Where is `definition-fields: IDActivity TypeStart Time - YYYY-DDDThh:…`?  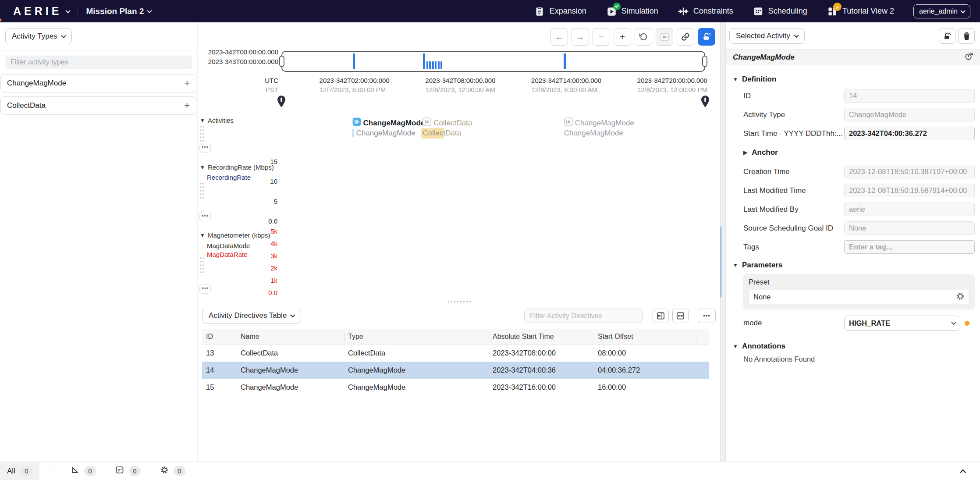 definition-fields: IDActivity TypeStart Time - YYYY-DDDThh:… is located at coordinates (854, 171).